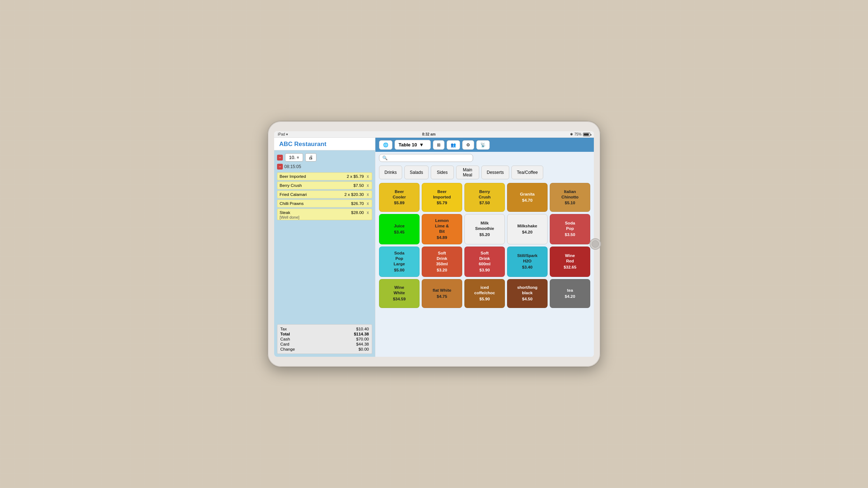  What do you see at coordinates (430, 158) in the screenshot?
I see `search-input` at bounding box center [430, 158].